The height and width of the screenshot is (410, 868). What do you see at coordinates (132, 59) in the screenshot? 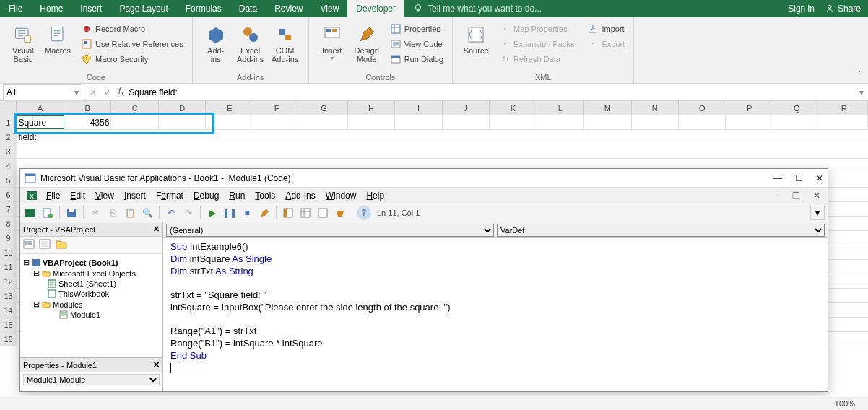
I see `macro-security-button: !Macro Security` at bounding box center [132, 59].